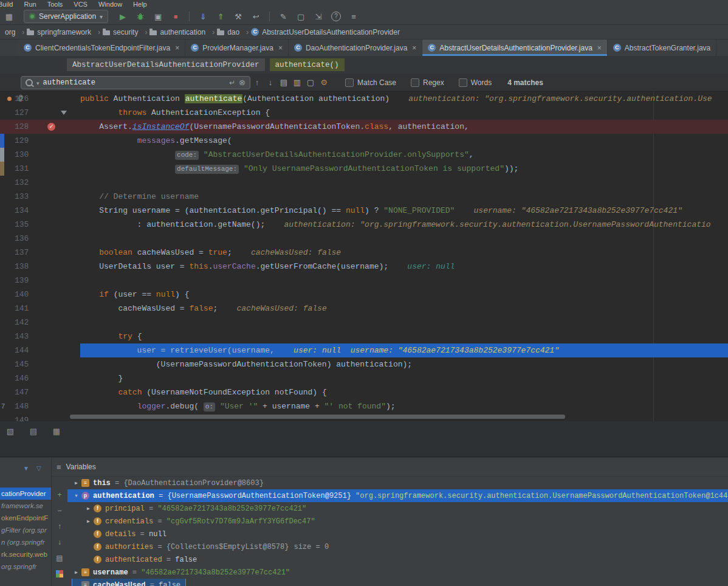 This screenshot has width=728, height=586. Describe the element at coordinates (397, 508) in the screenshot. I see `variable-row-principal: principal = "46582ae7217343a8b252e3977e7…` at that location.